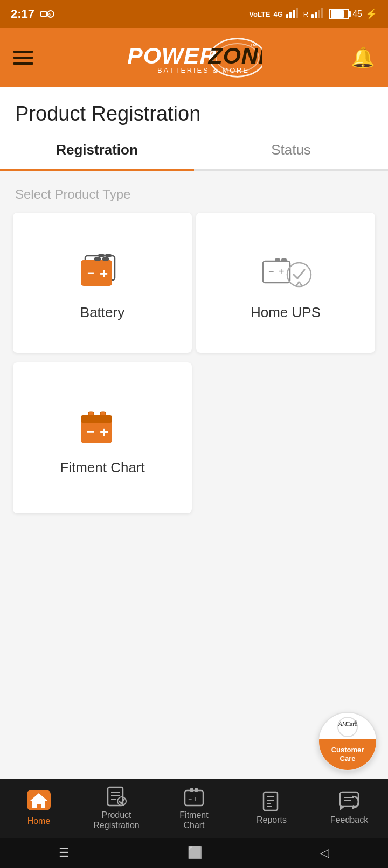  What do you see at coordinates (318, 14) in the screenshot?
I see `signal-bars2-icon` at bounding box center [318, 14].